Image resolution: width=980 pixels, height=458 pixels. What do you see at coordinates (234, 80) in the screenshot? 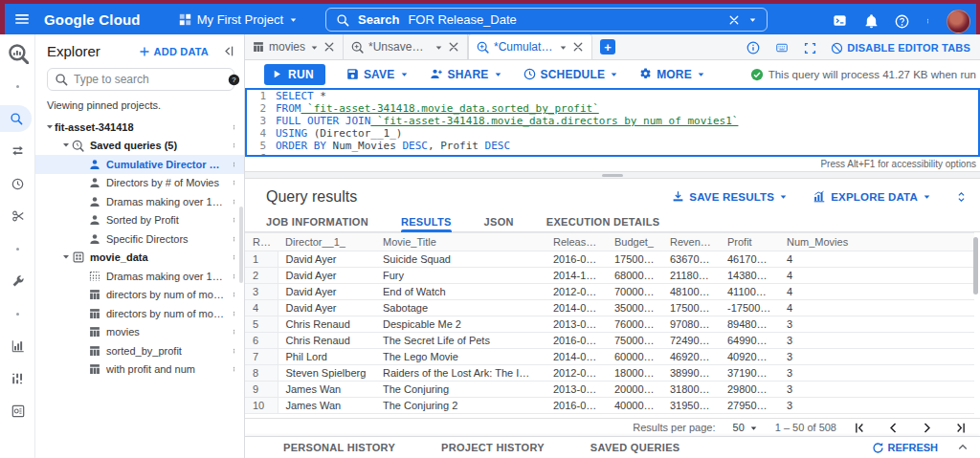
I see `search-help-icon: ?` at bounding box center [234, 80].